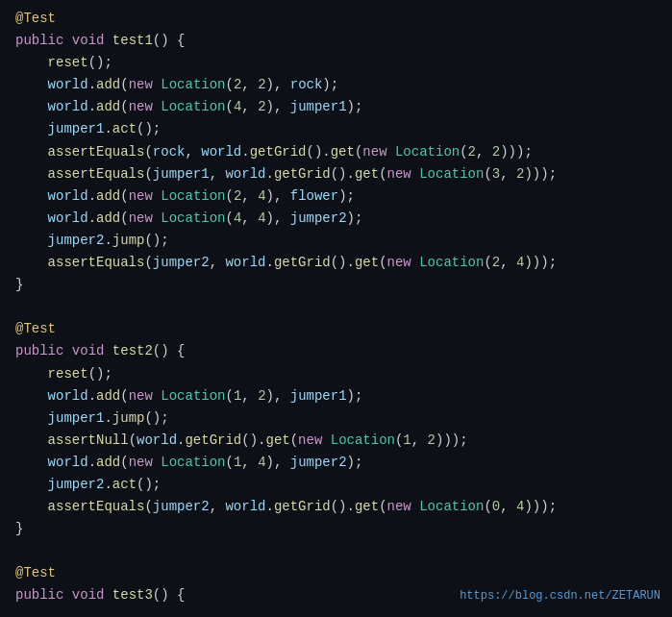 Image resolution: width=672 pixels, height=617 pixels. Describe the element at coordinates (133, 351) in the screenshot. I see `method-test2: test2` at that location.